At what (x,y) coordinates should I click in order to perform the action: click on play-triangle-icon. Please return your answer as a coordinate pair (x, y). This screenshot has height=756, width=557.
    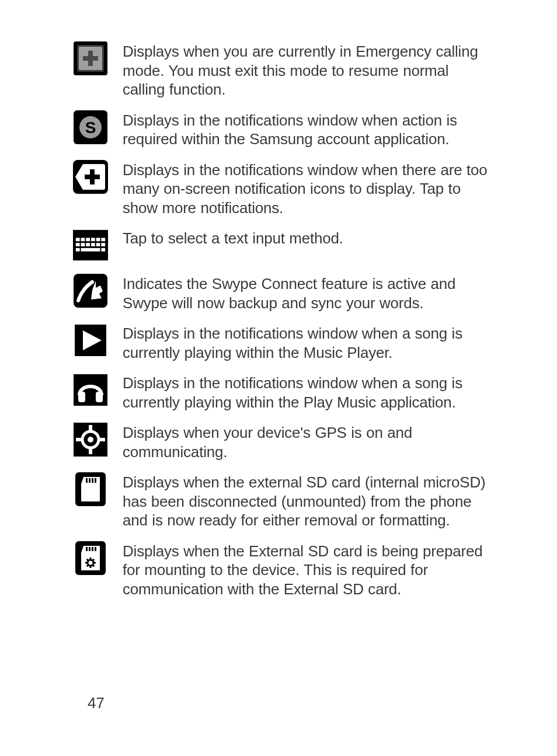
    Looking at the image, I should click on (90, 340).